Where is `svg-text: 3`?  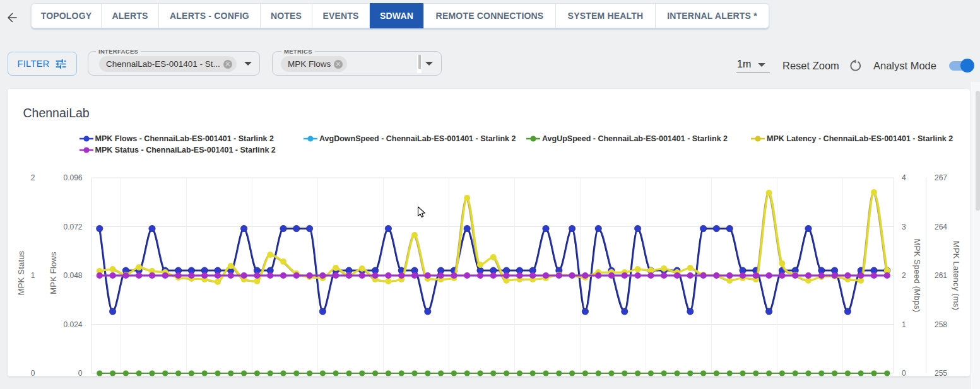
svg-text: 3 is located at coordinates (904, 227).